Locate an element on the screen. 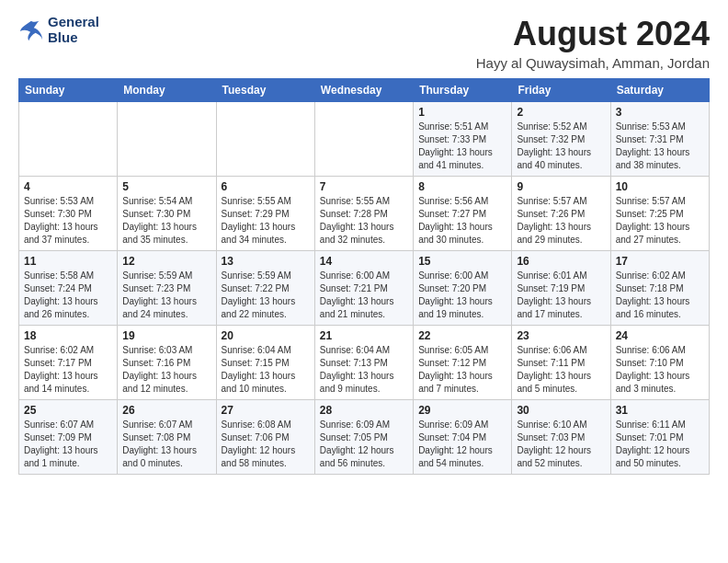 The image size is (728, 563). day-cell: 11Sunrise: 5:58 AM Sunset: 7:24 PM Dayli… is located at coordinates (68, 289).